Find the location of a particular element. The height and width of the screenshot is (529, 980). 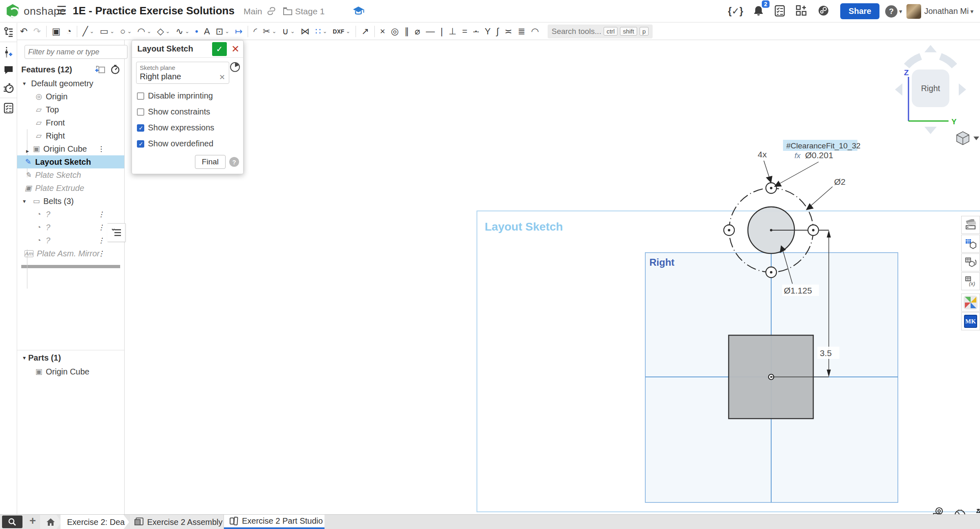

point-tool-button: • is located at coordinates (197, 31).